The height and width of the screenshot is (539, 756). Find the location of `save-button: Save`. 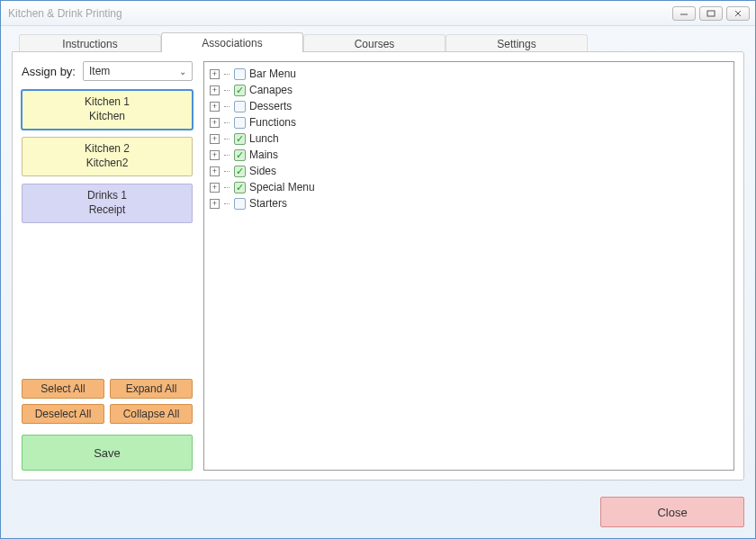

save-button: Save is located at coordinates (107, 453).